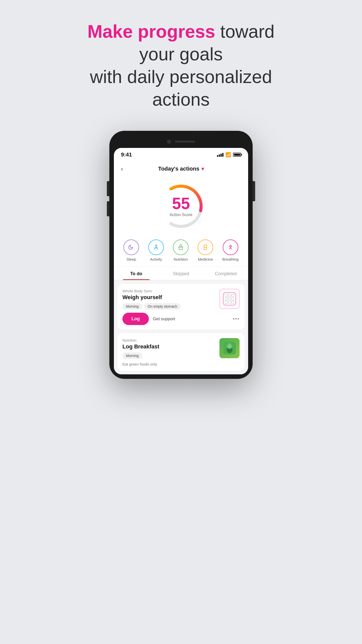 This screenshot has height=644, width=362. I want to click on breathing-circle, so click(231, 247).